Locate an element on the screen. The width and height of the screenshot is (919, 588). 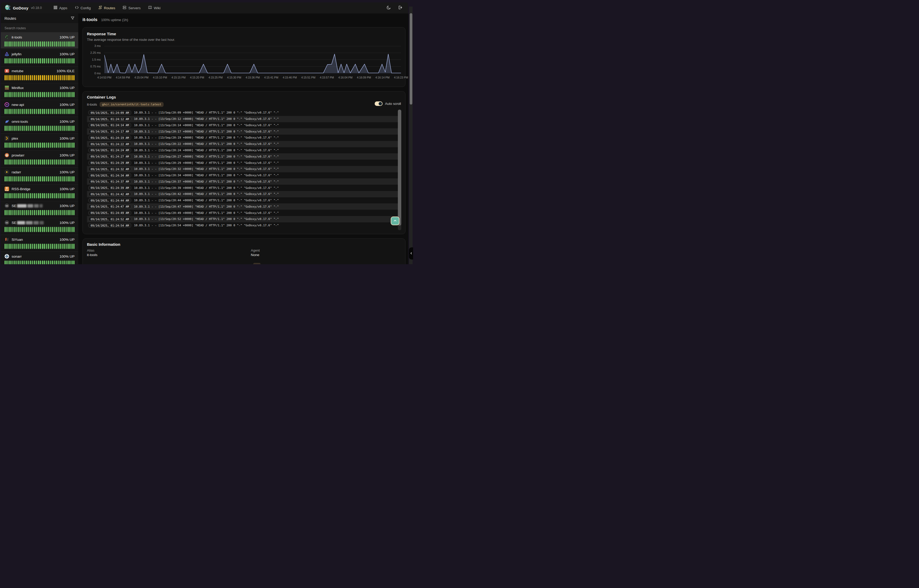
route-row: SE SE 100% UP is located at coordinates (40, 223).